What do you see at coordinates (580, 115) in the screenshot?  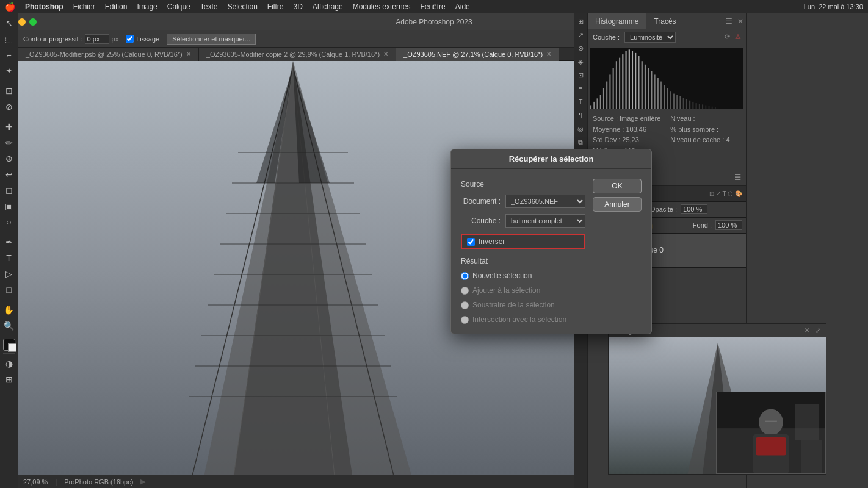 I see `panel-icon-8: ¶` at bounding box center [580, 115].